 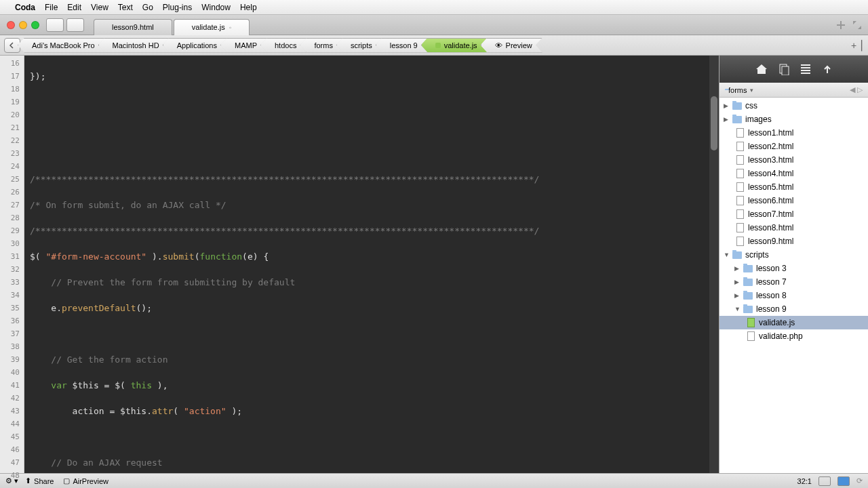 What do you see at coordinates (100, 7) in the screenshot?
I see `menu-view: View` at bounding box center [100, 7].